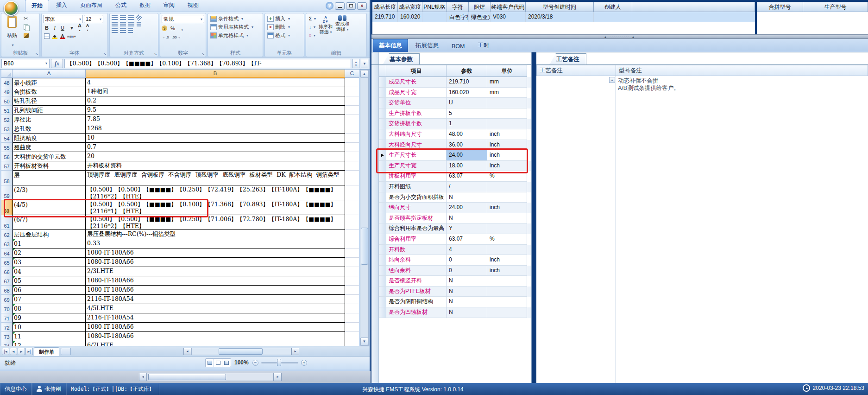 The width and height of the screenshot is (868, 395). I want to click on align-top-icon, so click(115, 18).